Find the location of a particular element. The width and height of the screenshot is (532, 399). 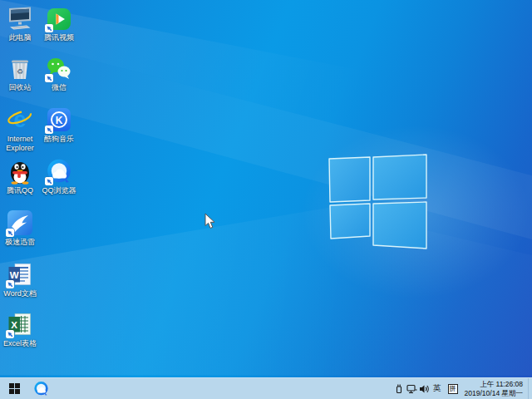

desktop-icon-excel: X Excel表格 is located at coordinates (23, 329).